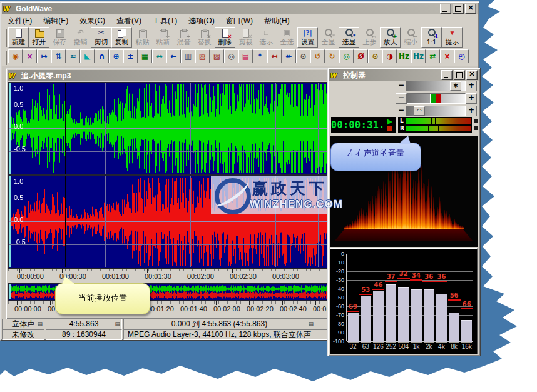  Describe the element at coordinates (165, 21) in the screenshot. I see `menu-item-5: 工具(T)` at that location.